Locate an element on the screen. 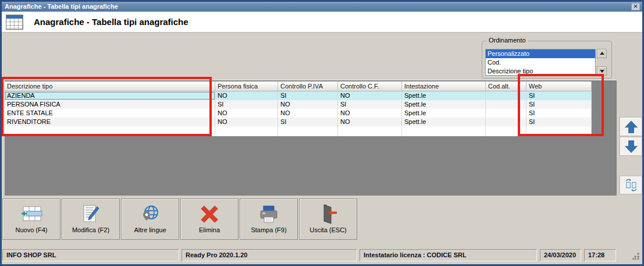 The width and height of the screenshot is (644, 266). page-title: Anagrafiche - Tabella tipi anagrafiche is located at coordinates (111, 22).